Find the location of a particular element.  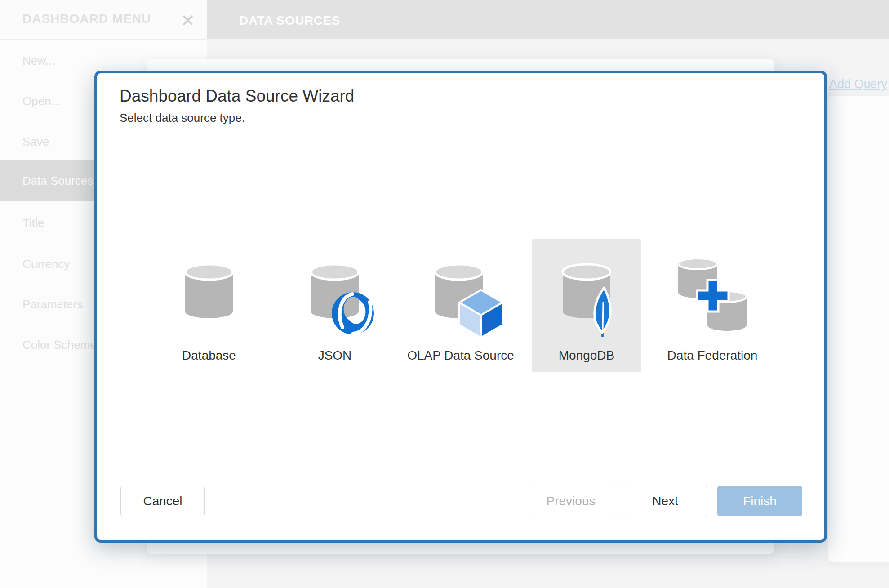

sidebar-title: DASHBOARD MENU is located at coordinates (87, 20).